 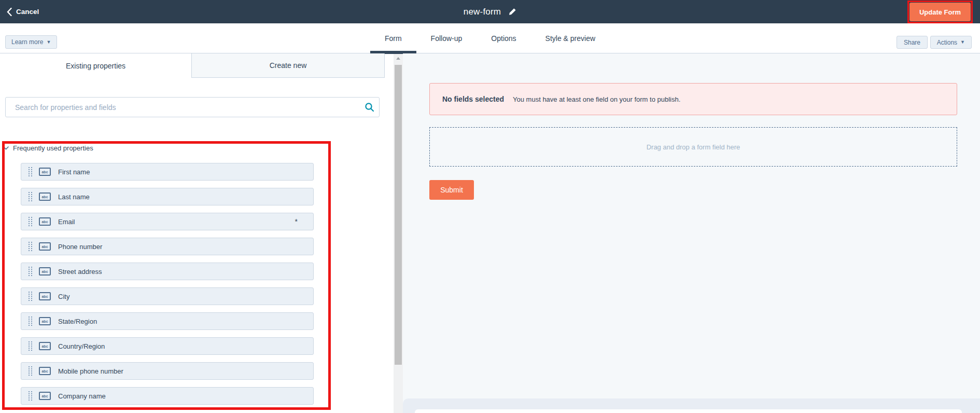 What do you see at coordinates (80, 247) in the screenshot?
I see `property-label: Phone number` at bounding box center [80, 247].